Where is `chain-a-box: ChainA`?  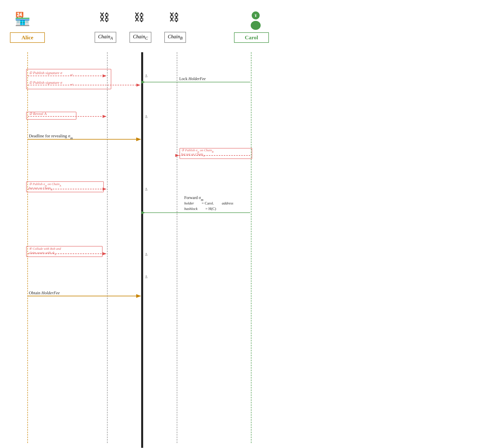 chain-a-box: ChainA is located at coordinates (106, 37).